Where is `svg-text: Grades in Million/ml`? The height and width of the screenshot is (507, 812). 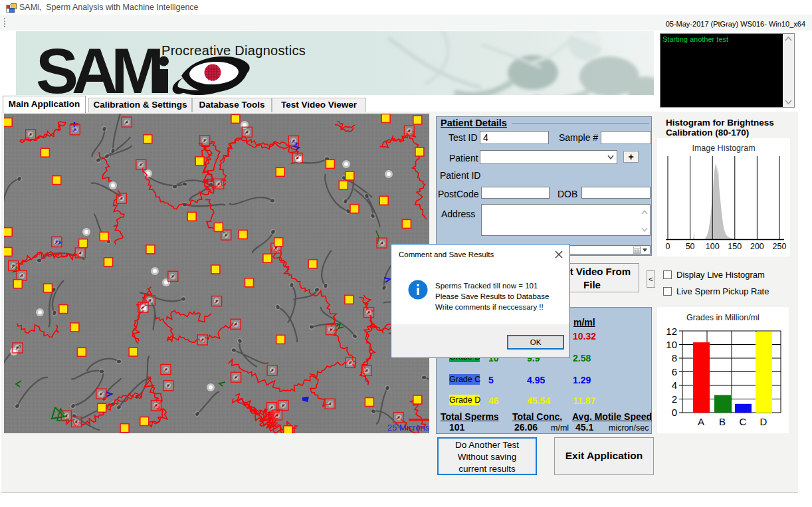 svg-text: Grades in Million/ml is located at coordinates (723, 318).